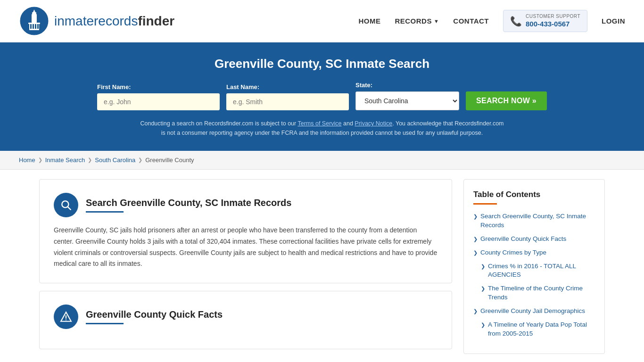  Describe the element at coordinates (475, 217) in the screenshot. I see `toc-chevron-1: ❯` at that location.